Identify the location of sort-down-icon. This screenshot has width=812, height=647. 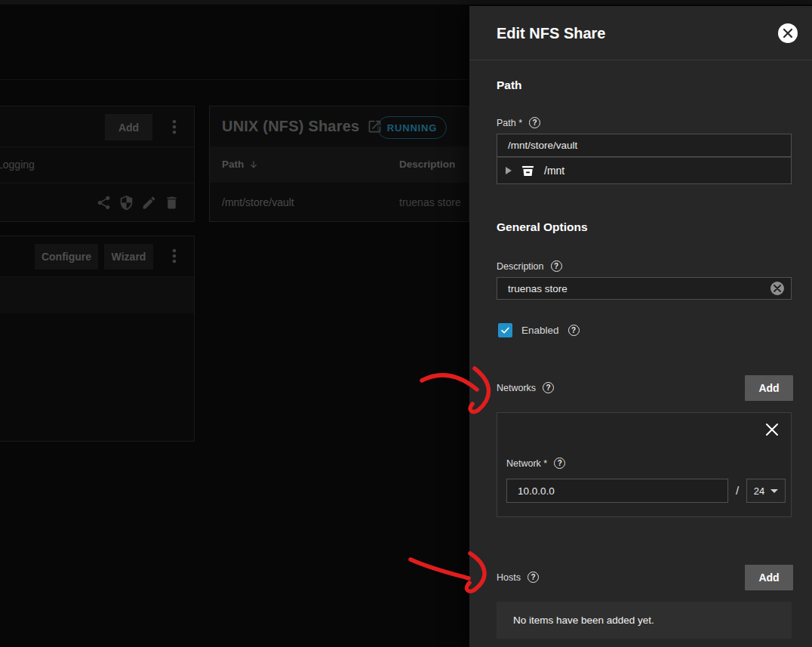
(254, 165).